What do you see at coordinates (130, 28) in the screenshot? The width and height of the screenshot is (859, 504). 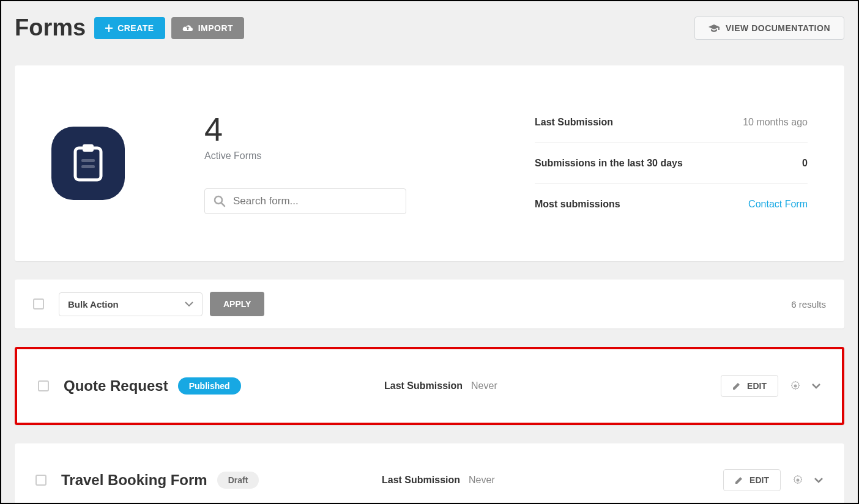 I see `create-button: CREATE` at bounding box center [130, 28].